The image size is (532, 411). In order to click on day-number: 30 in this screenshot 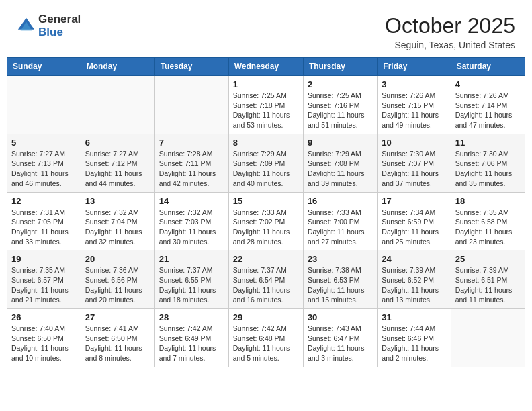, I will do `click(340, 317)`.